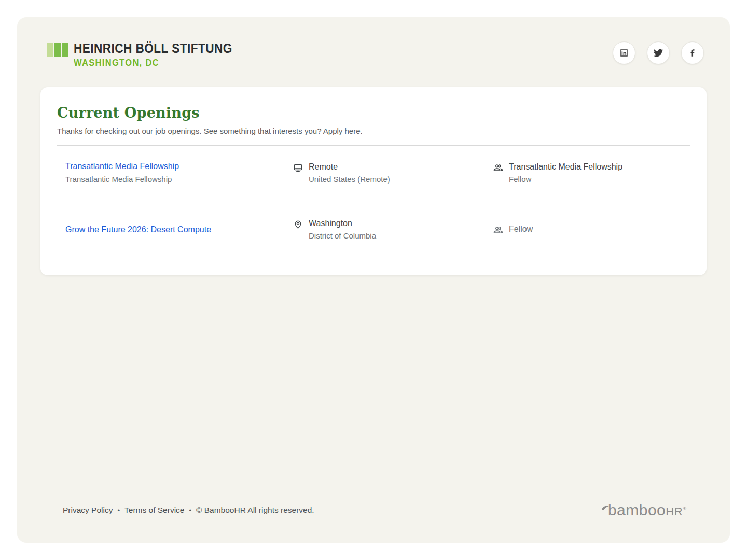 The height and width of the screenshot is (560, 747). What do you see at coordinates (138, 229) in the screenshot?
I see `job-link: Grow the Future 2026: Desert Compute` at bounding box center [138, 229].